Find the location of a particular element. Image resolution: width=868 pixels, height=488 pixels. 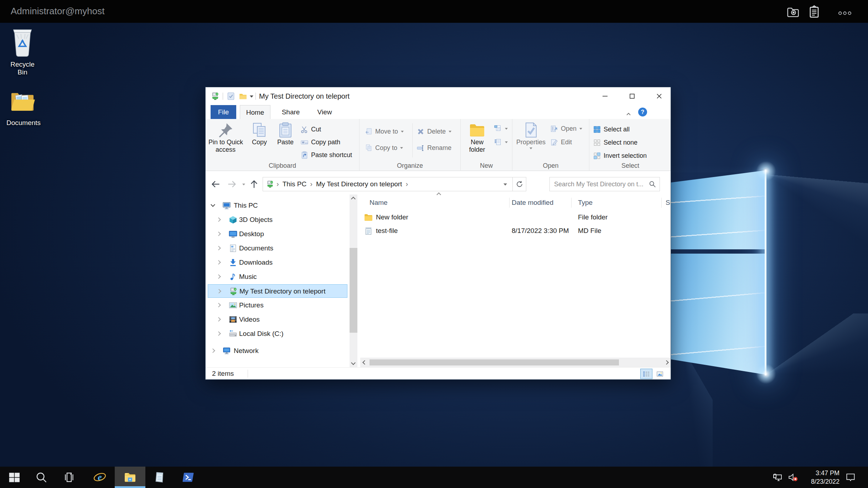

sidebar-item-music: Music is located at coordinates (278, 277).